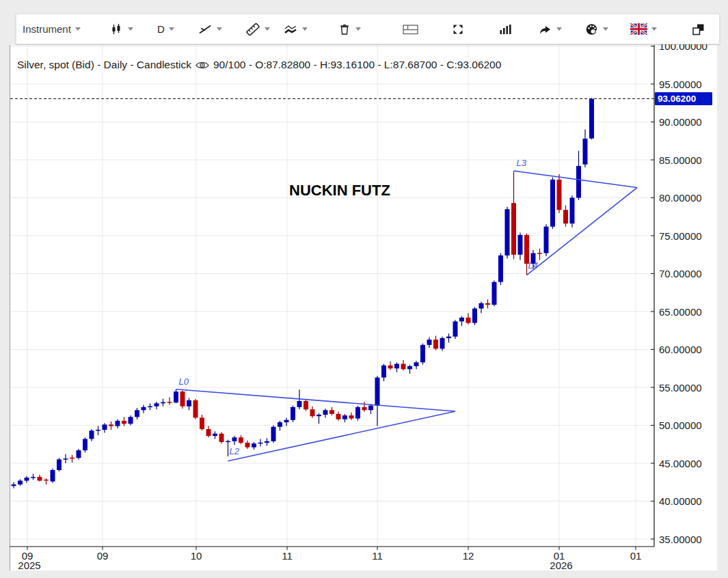 The width and height of the screenshot is (728, 578). What do you see at coordinates (258, 29) in the screenshot?
I see `ruler-tool-button` at bounding box center [258, 29].